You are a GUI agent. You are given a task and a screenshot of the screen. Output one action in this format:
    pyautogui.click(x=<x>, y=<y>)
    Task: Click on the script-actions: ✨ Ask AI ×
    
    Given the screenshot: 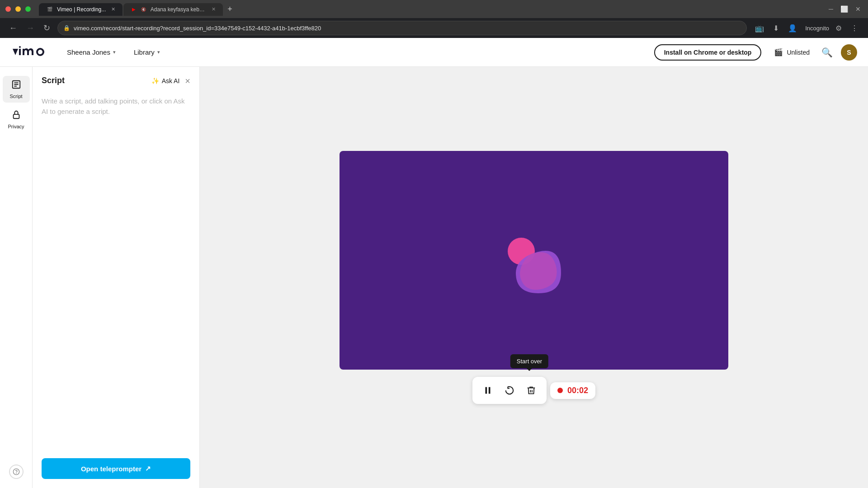 What is the action you would take?
    pyautogui.click(x=171, y=81)
    